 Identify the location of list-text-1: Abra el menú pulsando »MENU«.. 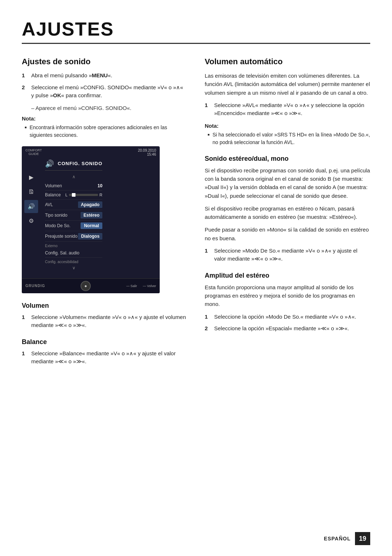
(109, 75).